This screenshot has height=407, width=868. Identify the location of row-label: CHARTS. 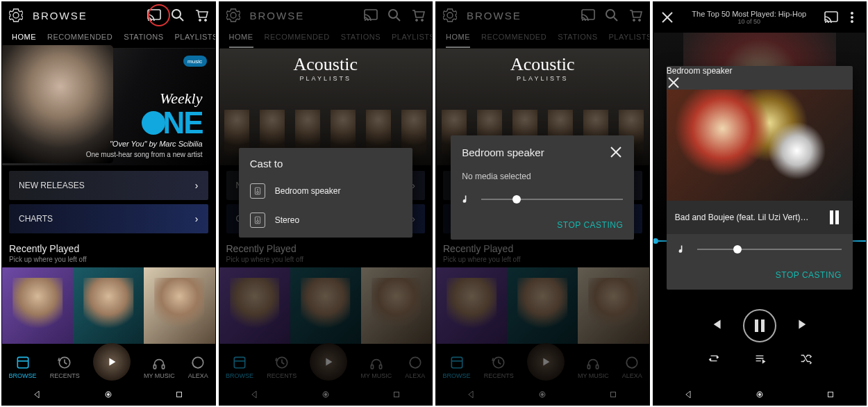
(36, 219).